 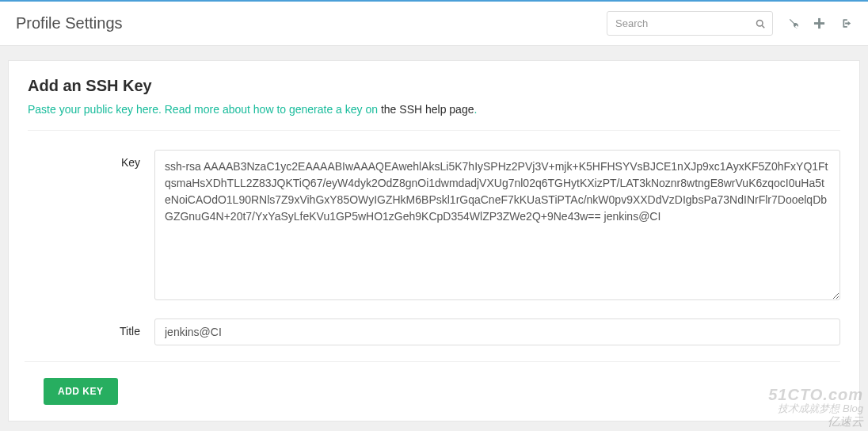 I want to click on add-key-button: ADD KEY, so click(x=81, y=391).